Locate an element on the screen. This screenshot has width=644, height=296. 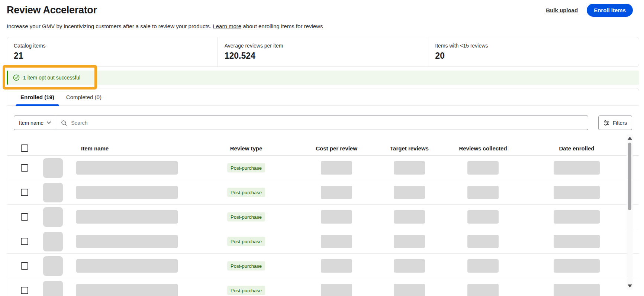
search-column-selector: Item name is located at coordinates (35, 123).